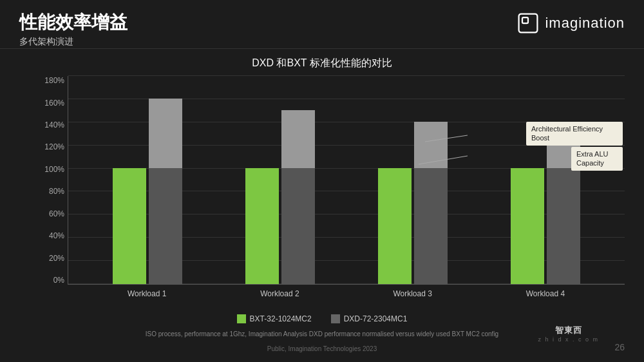 This screenshot has width=644, height=362. I want to click on legend: BXT-32-1024MC2 DXD-72-2304MC1, so click(322, 319).